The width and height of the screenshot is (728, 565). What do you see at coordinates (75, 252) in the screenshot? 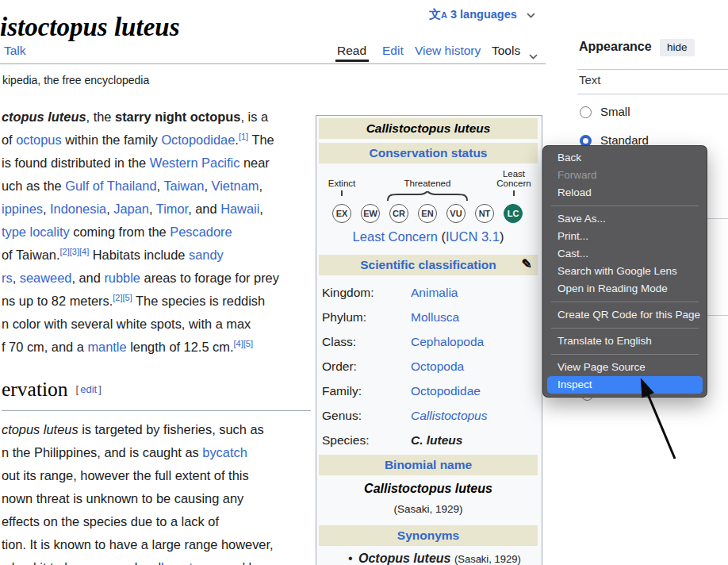
I see `reference-link: [2][3][4]` at bounding box center [75, 252].